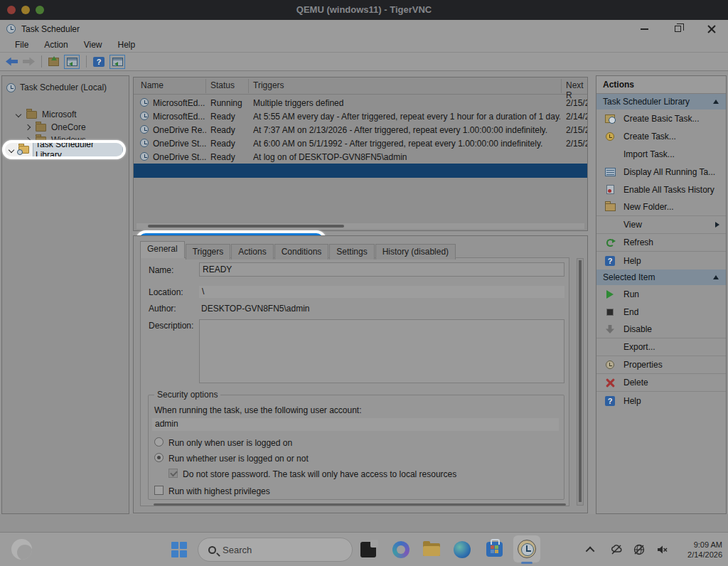 The width and height of the screenshot is (728, 566). I want to click on tray-overflow-chevron-icon, so click(590, 550).